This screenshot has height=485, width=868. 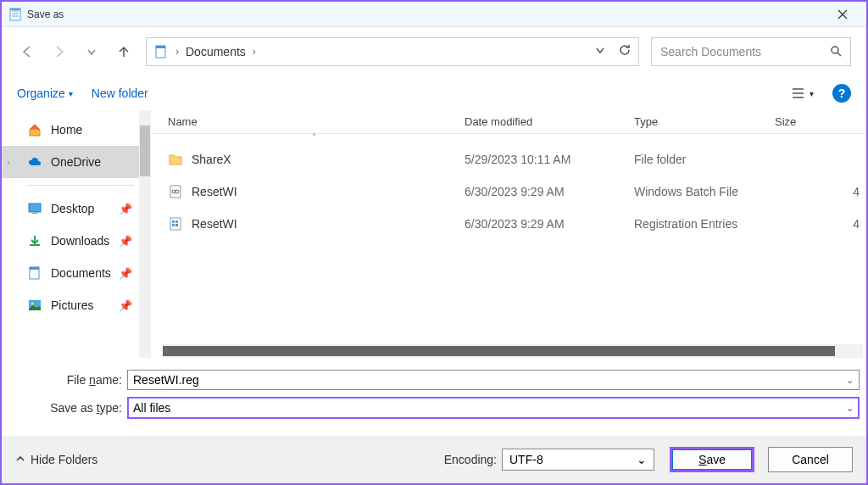 What do you see at coordinates (803, 93) in the screenshot?
I see `view-options: ▾` at bounding box center [803, 93].